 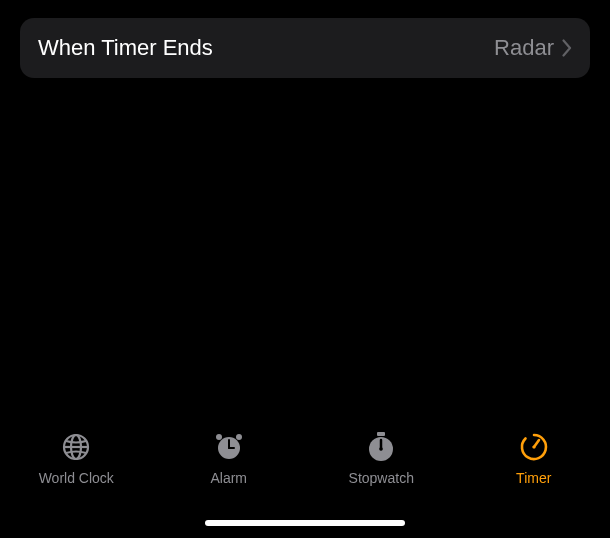 I want to click on timer-icon, so click(x=534, y=447).